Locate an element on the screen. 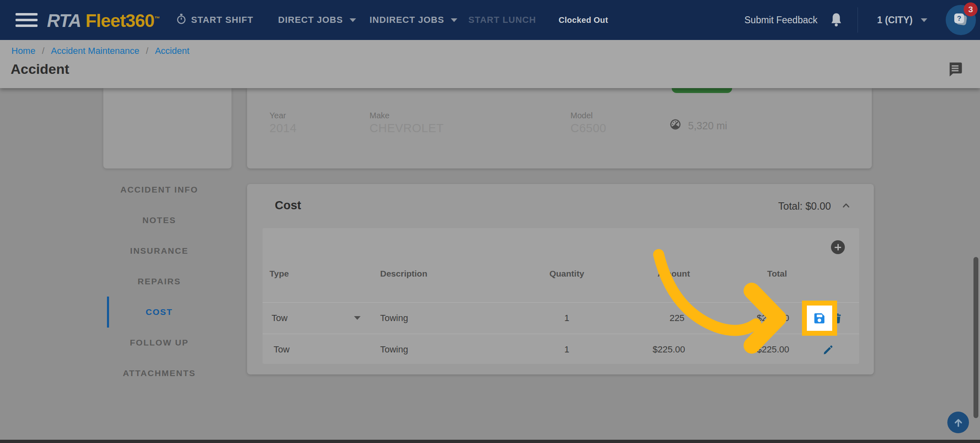 The width and height of the screenshot is (980, 443). year-value: 2014 is located at coordinates (283, 128).